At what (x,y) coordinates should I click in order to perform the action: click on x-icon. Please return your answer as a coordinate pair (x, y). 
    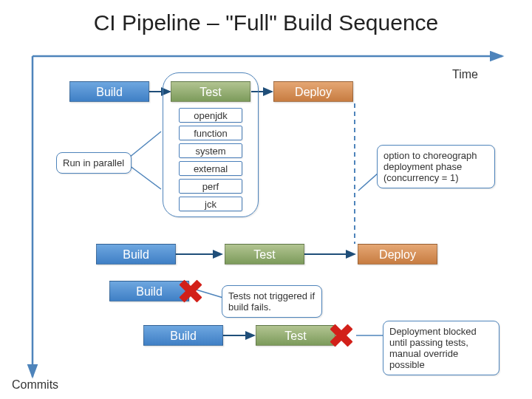
    Looking at the image, I should click on (191, 291).